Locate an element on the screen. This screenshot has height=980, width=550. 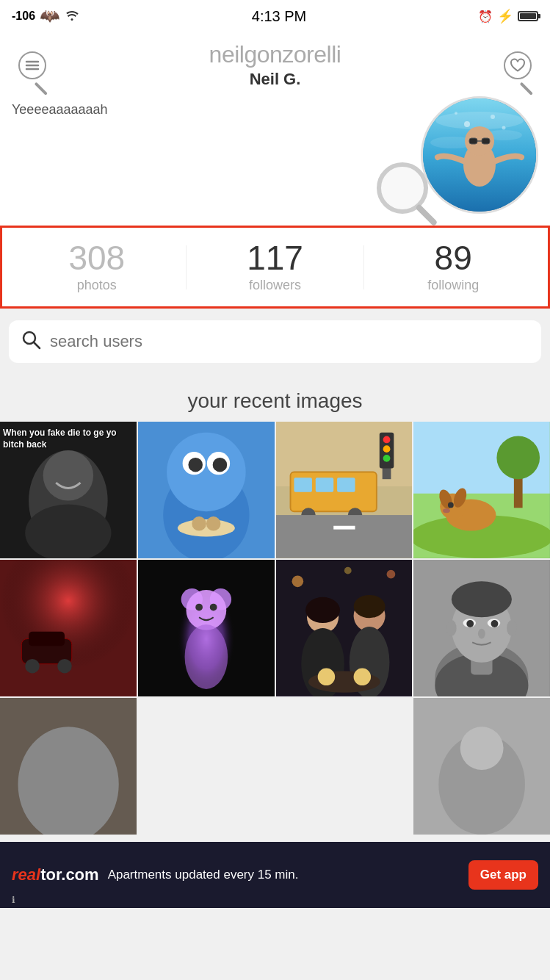
battery-icon is located at coordinates (528, 16).